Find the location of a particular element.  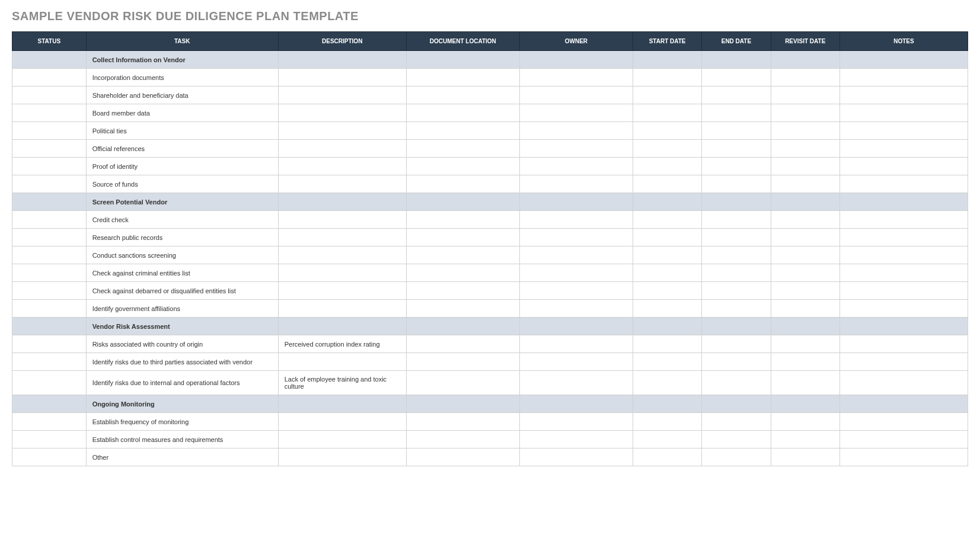

cell-task: Proof of identity is located at coordinates (182, 166).